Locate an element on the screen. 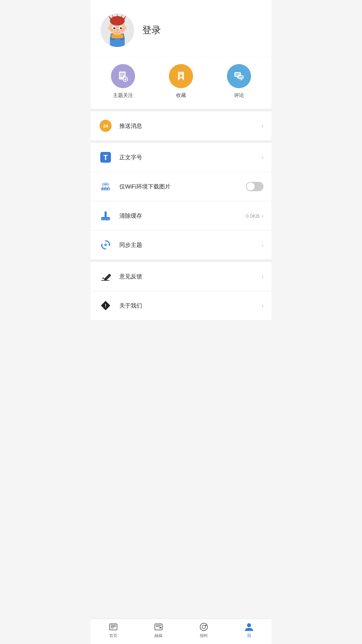 The height and width of the screenshot is (644, 362). quick-action-favorites: 收藏 is located at coordinates (181, 81).